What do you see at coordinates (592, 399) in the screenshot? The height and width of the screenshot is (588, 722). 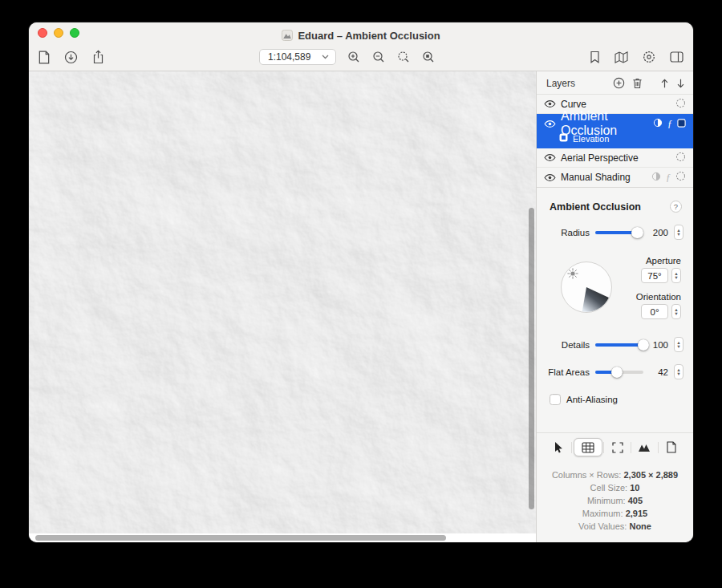 I see `anti-aliasing-label: Anti-Aliasing` at bounding box center [592, 399].